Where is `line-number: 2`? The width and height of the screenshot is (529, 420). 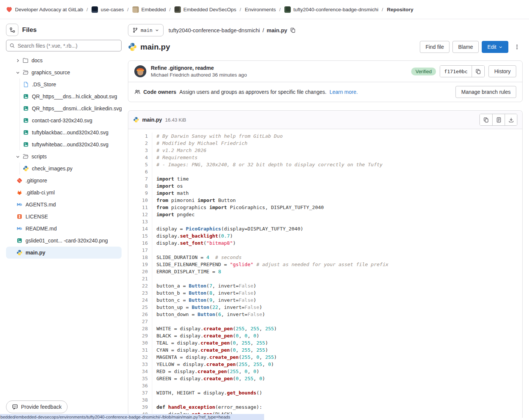
line-number: 2 is located at coordinates (140, 143).